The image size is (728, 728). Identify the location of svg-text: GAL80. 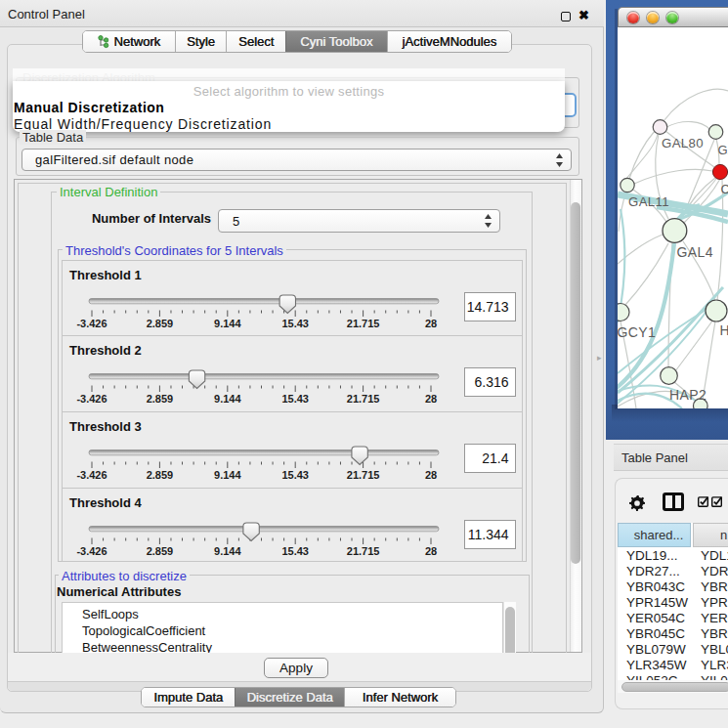
(682, 143).